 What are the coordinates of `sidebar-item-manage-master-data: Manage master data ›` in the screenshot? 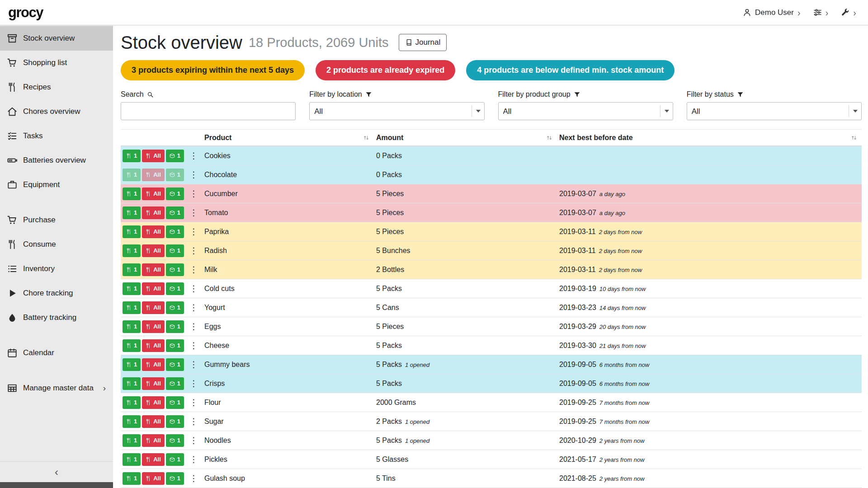 It's located at (57, 388).